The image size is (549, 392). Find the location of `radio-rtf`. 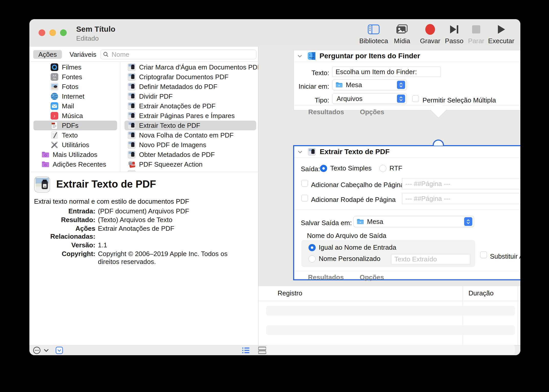

radio-rtf is located at coordinates (383, 168).